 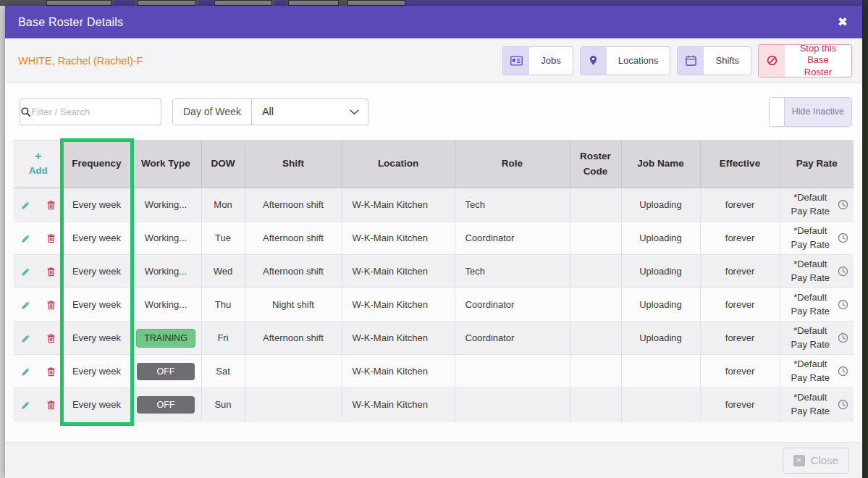 What do you see at coordinates (513, 164) in the screenshot?
I see `column-header-role: Role` at bounding box center [513, 164].